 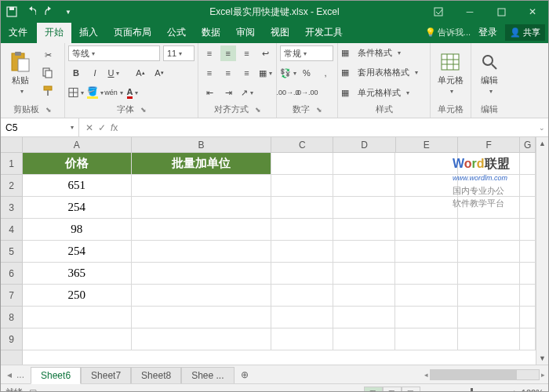 I want to click on cell-D2, so click(x=364, y=186).